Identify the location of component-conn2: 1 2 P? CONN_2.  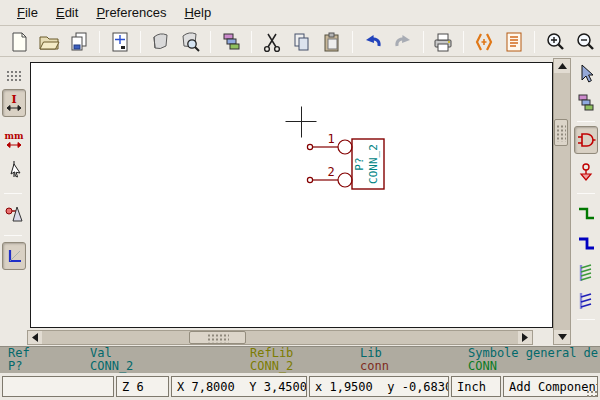
(346, 160).